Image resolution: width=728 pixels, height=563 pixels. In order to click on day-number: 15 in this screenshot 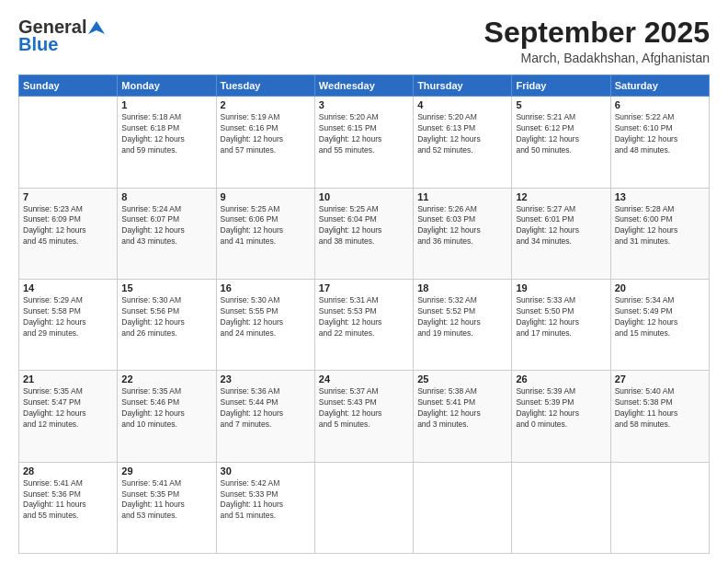, I will do `click(166, 288)`.